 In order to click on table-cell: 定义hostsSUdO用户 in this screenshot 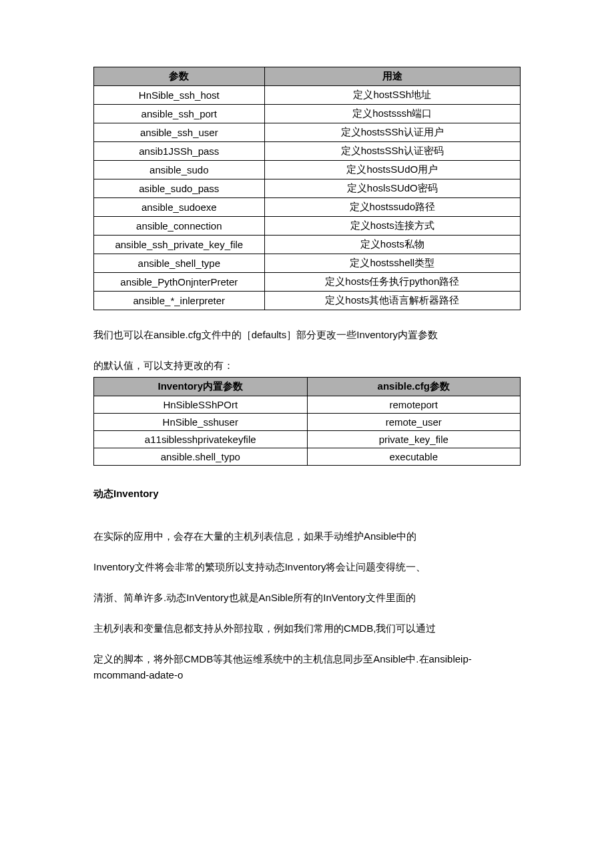, I will do `click(392, 170)`.